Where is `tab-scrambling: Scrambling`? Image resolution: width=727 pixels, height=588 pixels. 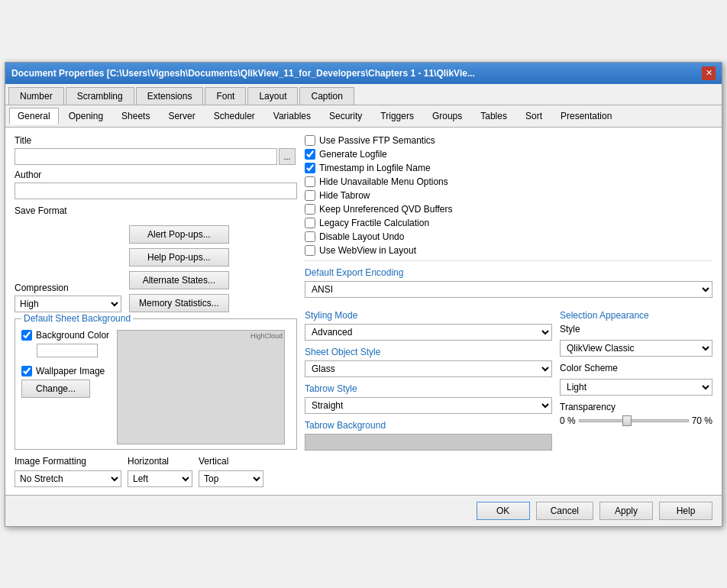 tab-scrambling: Scrambling is located at coordinates (100, 96).